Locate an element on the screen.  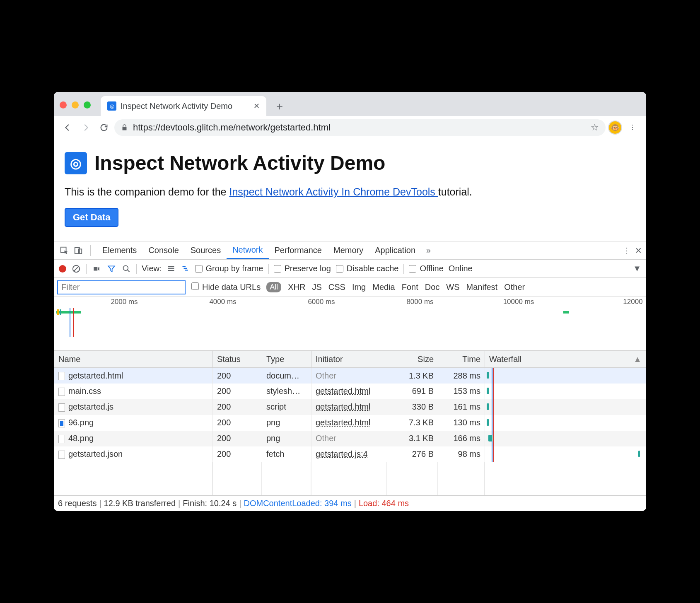
divider is located at coordinates (90, 251).